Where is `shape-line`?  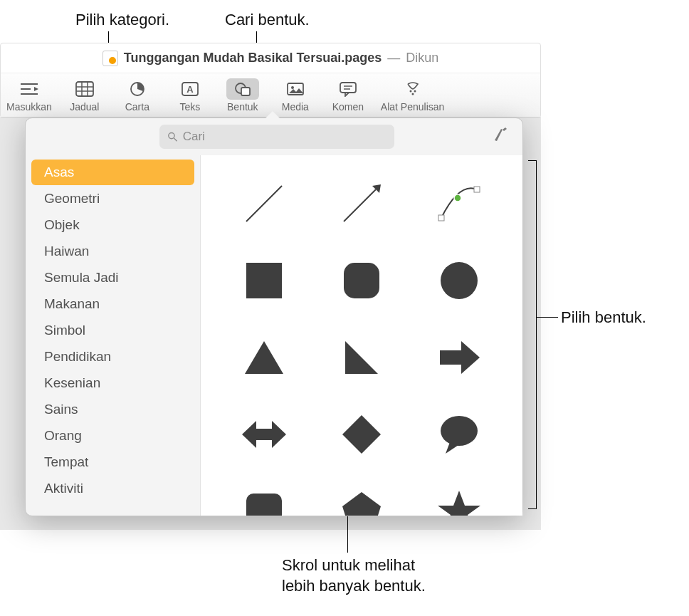 shape-line is located at coordinates (263, 204).